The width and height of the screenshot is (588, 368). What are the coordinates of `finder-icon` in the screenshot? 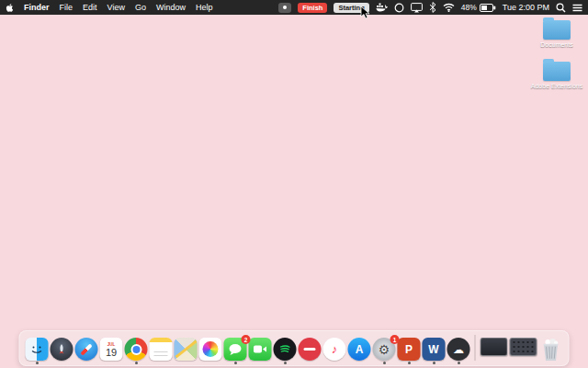 It's located at (37, 350).